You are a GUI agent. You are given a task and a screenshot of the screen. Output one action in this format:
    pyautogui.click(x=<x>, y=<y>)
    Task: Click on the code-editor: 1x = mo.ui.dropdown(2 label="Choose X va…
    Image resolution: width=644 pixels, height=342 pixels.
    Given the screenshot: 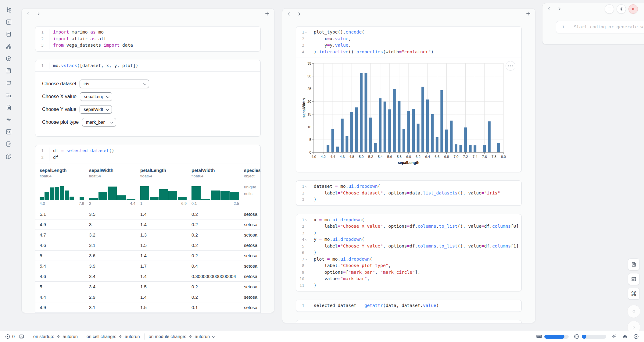 What is the action you would take?
    pyautogui.click(x=409, y=253)
    